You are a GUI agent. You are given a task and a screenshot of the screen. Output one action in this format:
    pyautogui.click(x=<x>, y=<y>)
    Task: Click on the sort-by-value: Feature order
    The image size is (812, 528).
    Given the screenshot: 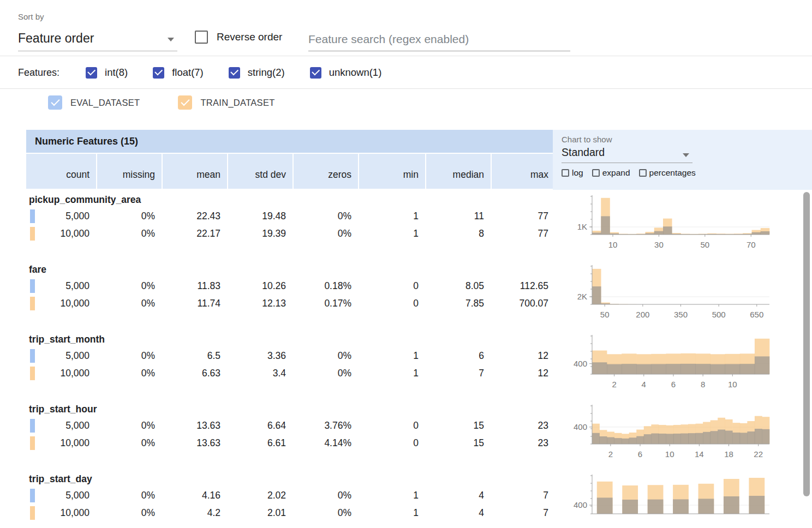 What is the action you would take?
    pyautogui.click(x=56, y=38)
    